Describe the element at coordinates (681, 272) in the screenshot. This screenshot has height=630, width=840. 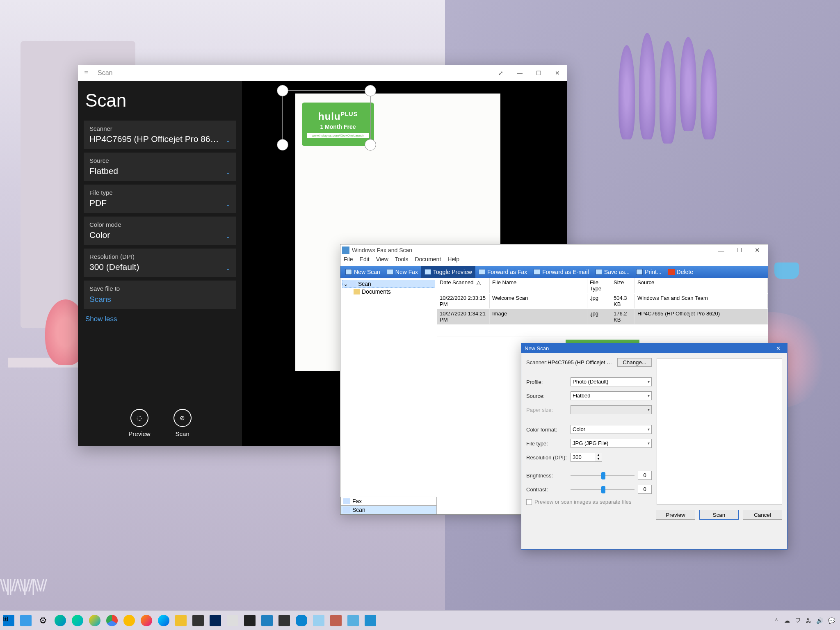
I see `delete-button: Delete` at that location.